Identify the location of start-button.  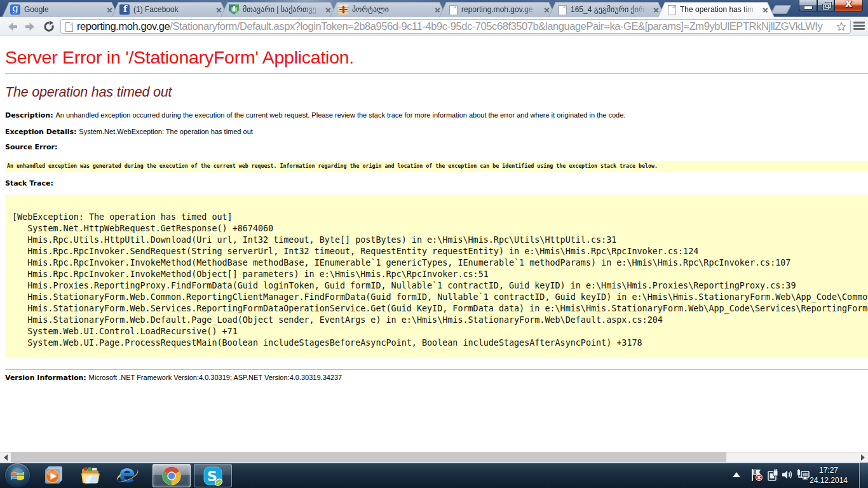
(18, 475).